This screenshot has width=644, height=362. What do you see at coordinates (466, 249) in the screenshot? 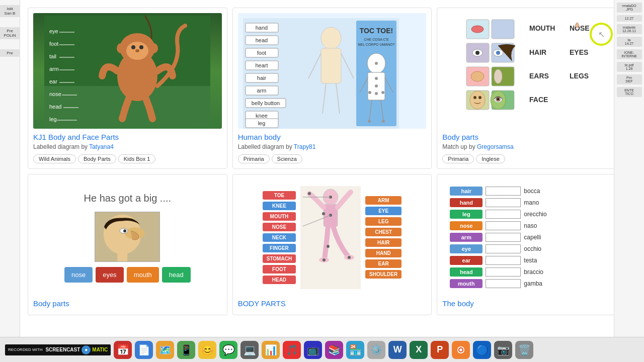
I see `tag-eye: eye` at bounding box center [466, 249].